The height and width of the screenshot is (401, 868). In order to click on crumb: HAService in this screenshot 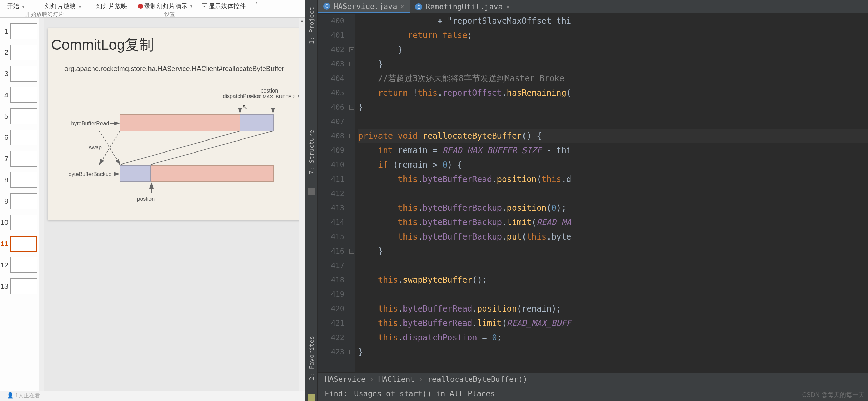, I will do `click(345, 379)`.